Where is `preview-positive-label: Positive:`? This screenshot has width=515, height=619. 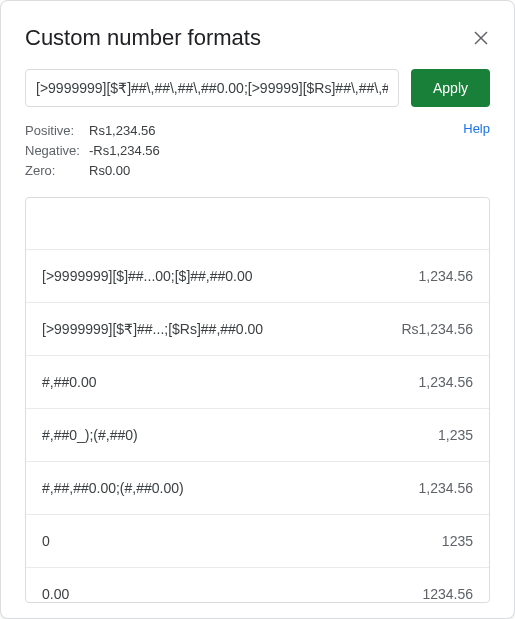
preview-positive-label: Positive: is located at coordinates (57, 131).